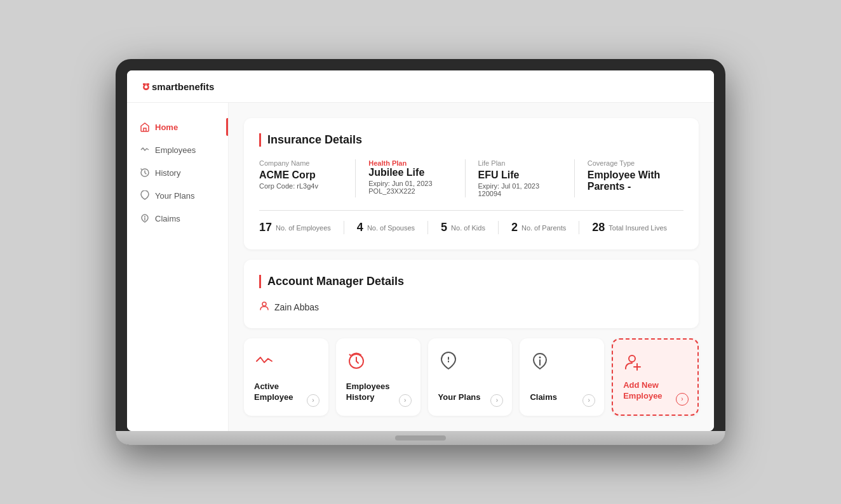 The width and height of the screenshot is (841, 504). Describe the element at coordinates (470, 377) in the screenshot. I see `action-card-your-plans: Your Plans ›` at that location.